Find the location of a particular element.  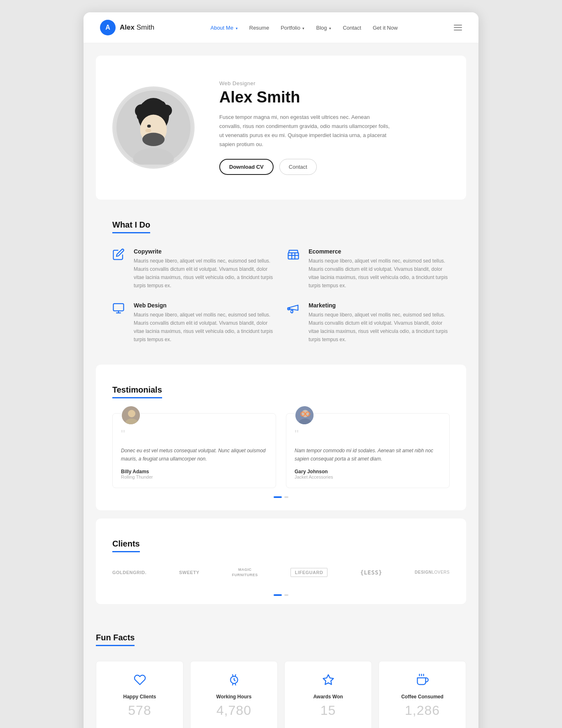

client-lifeguard: LIFEGUARD is located at coordinates (309, 572).